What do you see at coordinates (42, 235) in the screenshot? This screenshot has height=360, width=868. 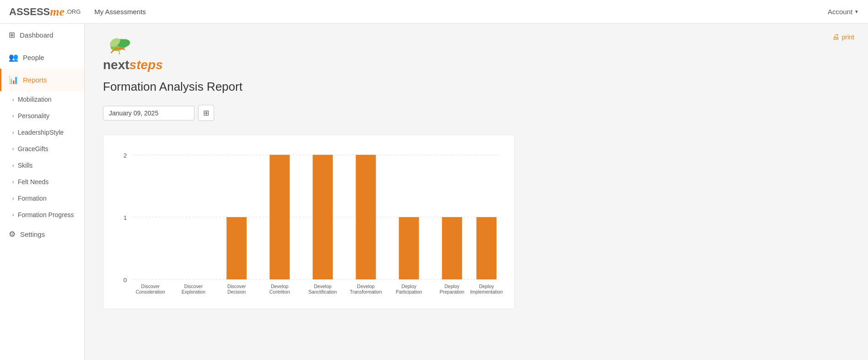 I see `sidebar-item-settings: ⚙ Settings` at bounding box center [42, 235].